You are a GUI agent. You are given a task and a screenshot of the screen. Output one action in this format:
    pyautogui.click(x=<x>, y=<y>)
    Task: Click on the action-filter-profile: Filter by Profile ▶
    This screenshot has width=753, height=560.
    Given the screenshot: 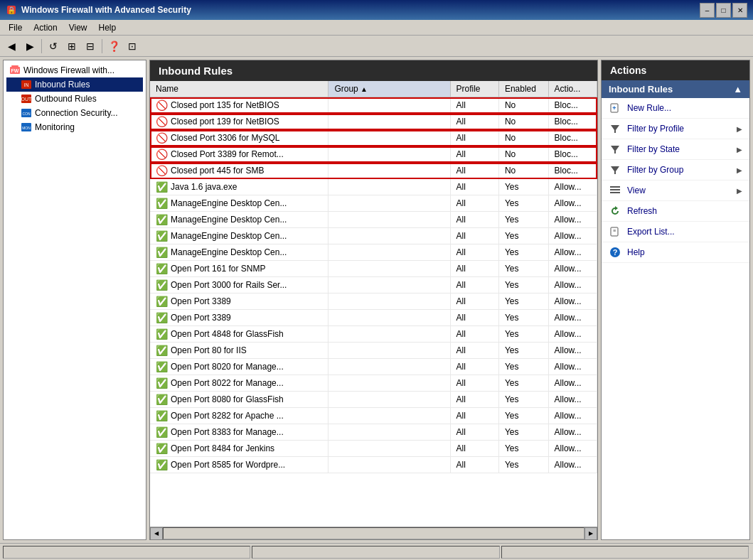 What is the action you would take?
    pyautogui.click(x=675, y=129)
    